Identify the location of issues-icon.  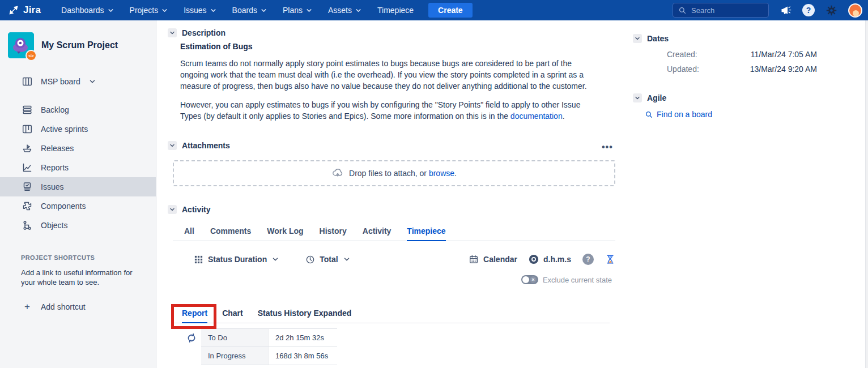
(27, 187).